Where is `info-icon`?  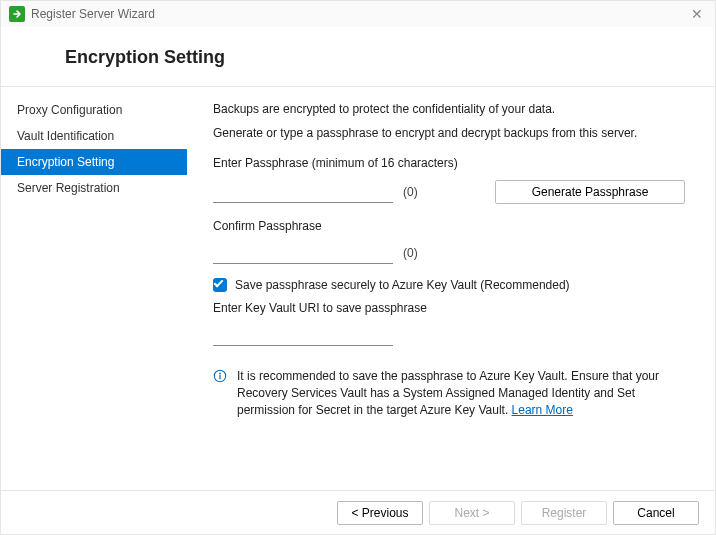
info-icon is located at coordinates (220, 376).